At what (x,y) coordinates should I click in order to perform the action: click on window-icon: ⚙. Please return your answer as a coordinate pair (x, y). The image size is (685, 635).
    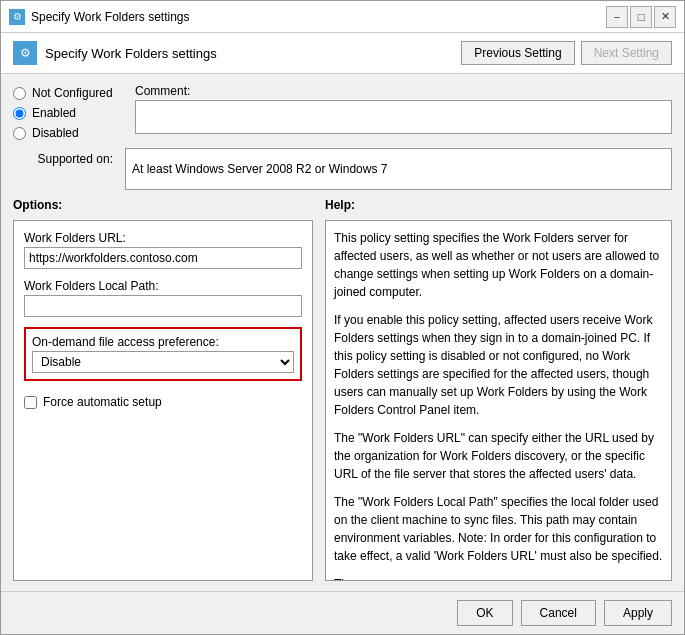
    Looking at the image, I should click on (17, 17).